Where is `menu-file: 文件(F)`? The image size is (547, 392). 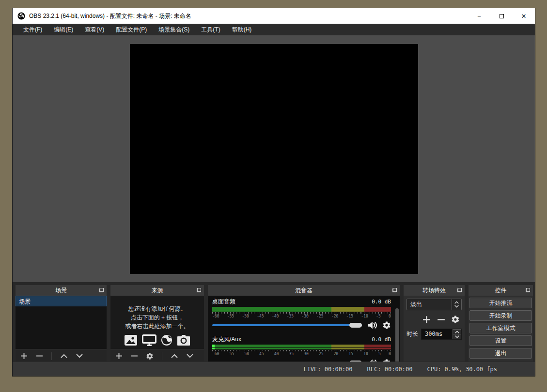 menu-file: 文件(F) is located at coordinates (33, 30).